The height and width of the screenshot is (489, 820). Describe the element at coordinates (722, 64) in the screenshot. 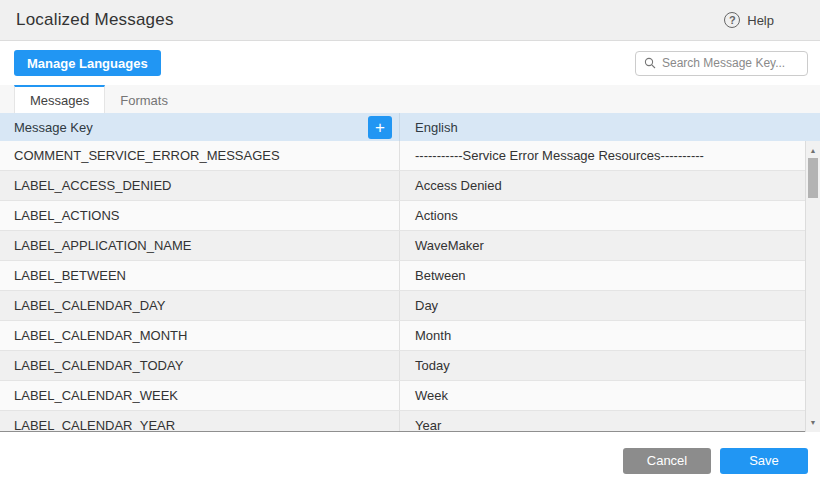

I see `search-box` at that location.